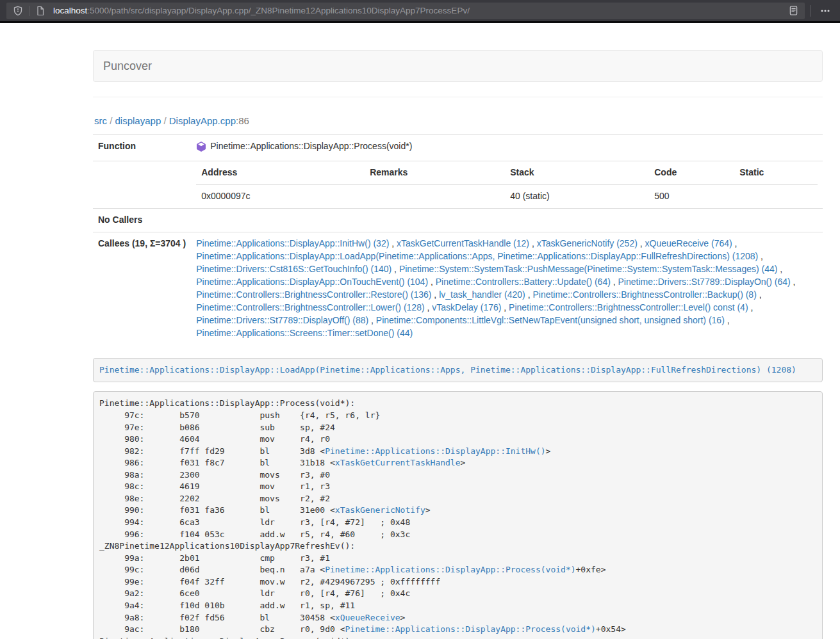 The image size is (840, 639). Describe the element at coordinates (292, 243) in the screenshot. I see `callee-link: Pinetime::Applications::DisplayApp::Init…` at that location.